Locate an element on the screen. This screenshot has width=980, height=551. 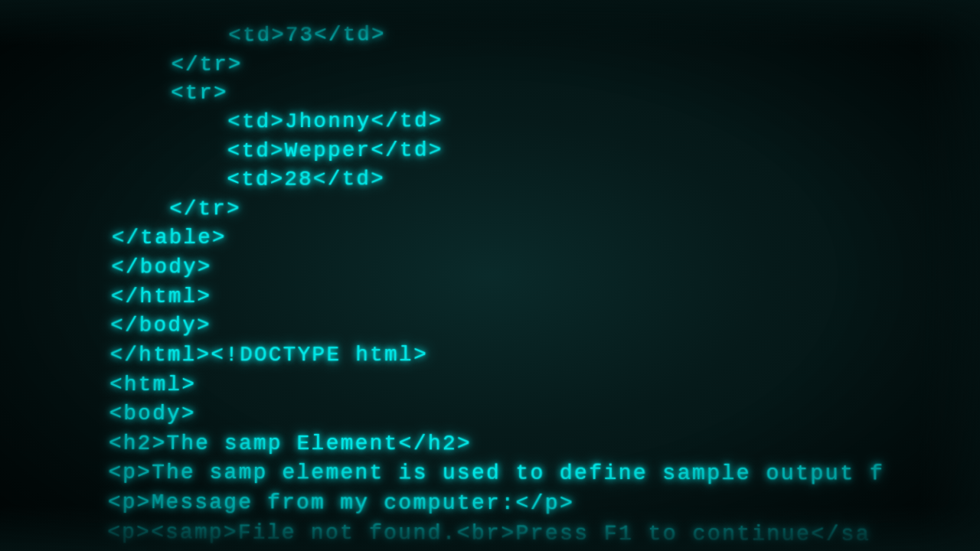
code-line: <h2>The samp Element</h2> is located at coordinates (516, 445).